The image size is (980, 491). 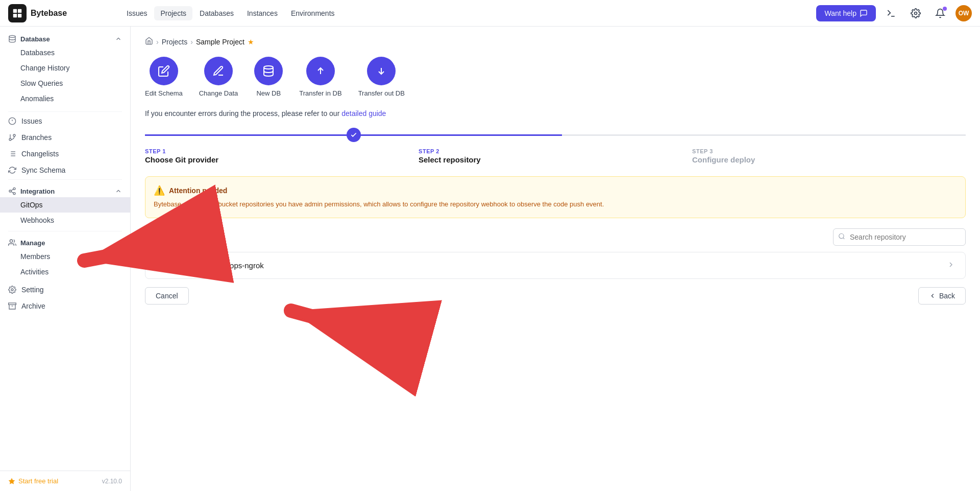 What do you see at coordinates (153, 237) in the screenshot?
I see `refresh-button` at bounding box center [153, 237].